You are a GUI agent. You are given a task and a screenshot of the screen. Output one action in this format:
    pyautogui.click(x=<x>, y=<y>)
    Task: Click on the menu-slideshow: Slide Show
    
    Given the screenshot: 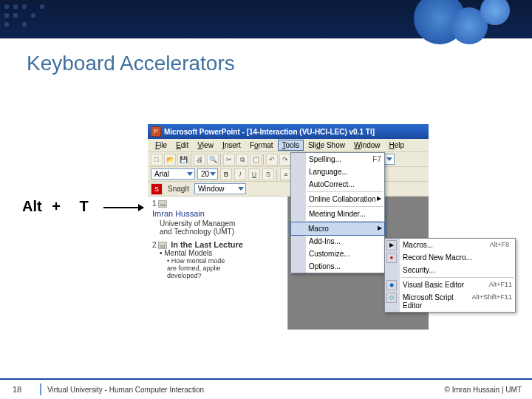 What is the action you would take?
    pyautogui.click(x=327, y=145)
    